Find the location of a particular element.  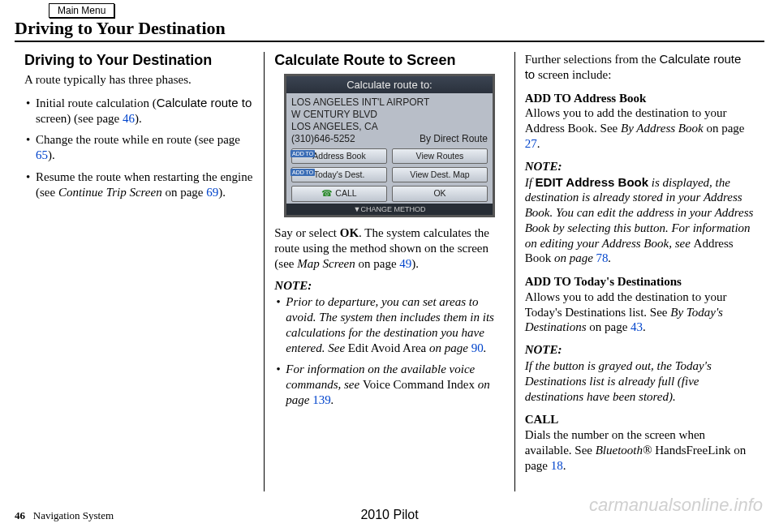

section-call: CALL Dials the number on the screen when… is located at coordinates (639, 443).